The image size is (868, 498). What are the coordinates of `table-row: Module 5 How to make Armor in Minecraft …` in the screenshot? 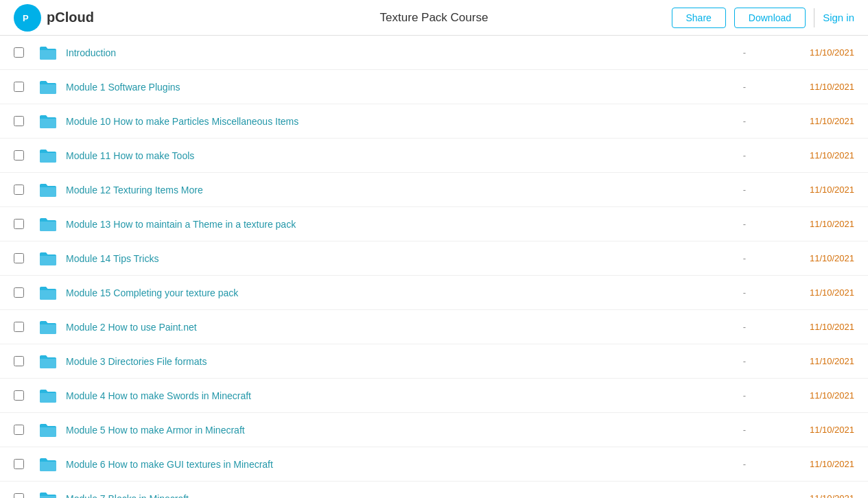 It's located at (434, 430).